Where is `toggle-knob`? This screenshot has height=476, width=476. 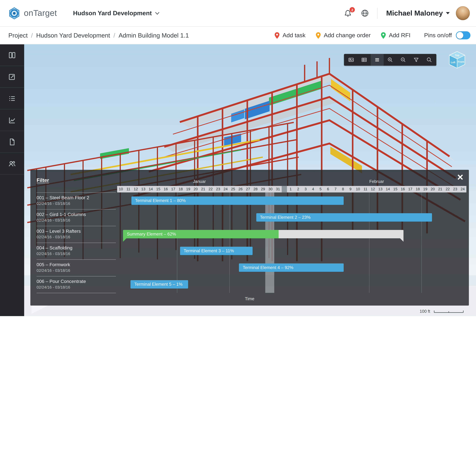
toggle-knob is located at coordinates (460, 35).